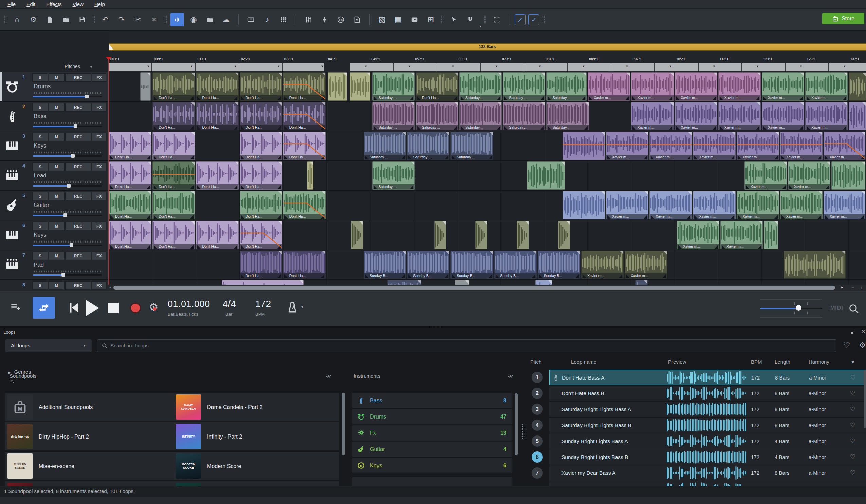  I want to click on zoom-out-button: −, so click(853, 288).